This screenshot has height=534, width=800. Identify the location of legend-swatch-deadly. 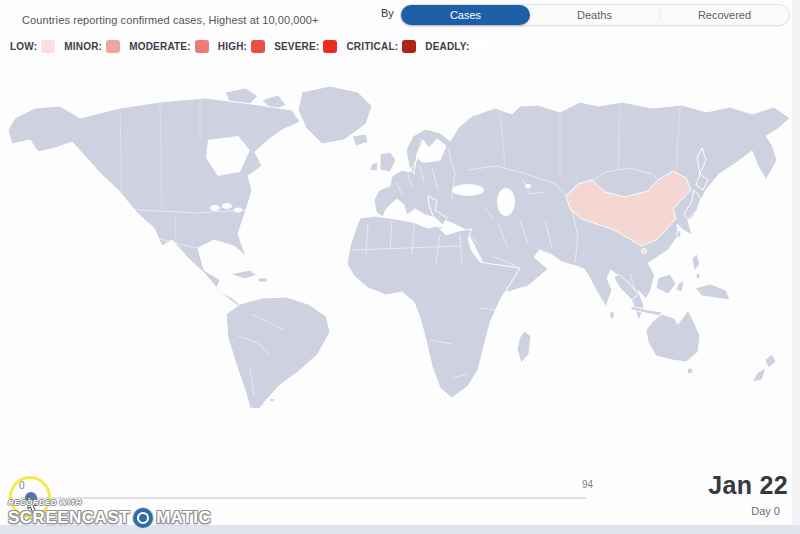
(480, 46).